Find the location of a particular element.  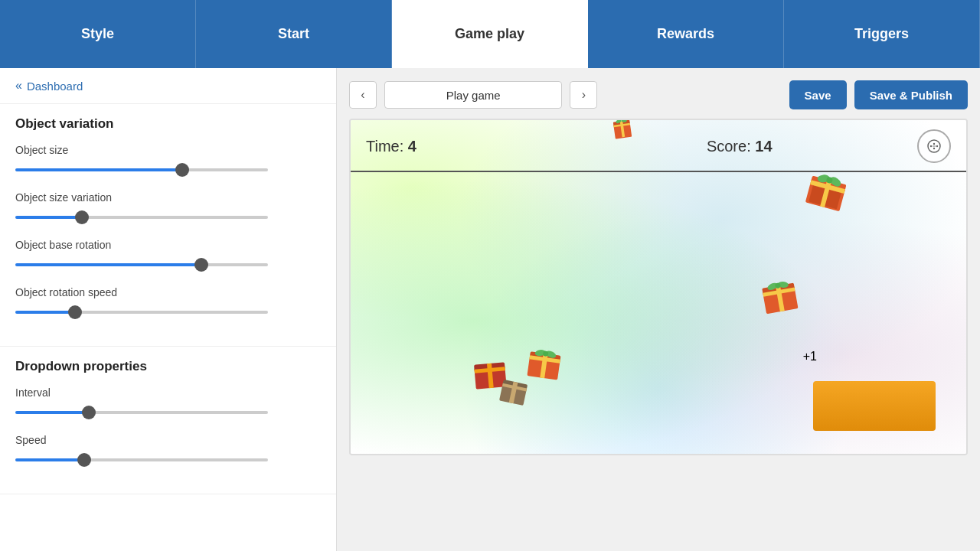

save-publish-button: Save & Publish is located at coordinates (911, 95).